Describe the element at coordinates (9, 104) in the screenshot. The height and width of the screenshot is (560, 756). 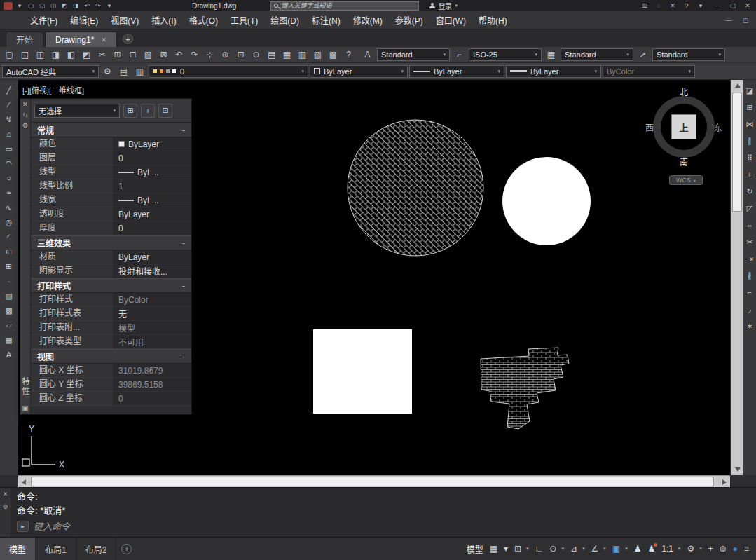
I see `construction-line-icon: ∕` at that location.